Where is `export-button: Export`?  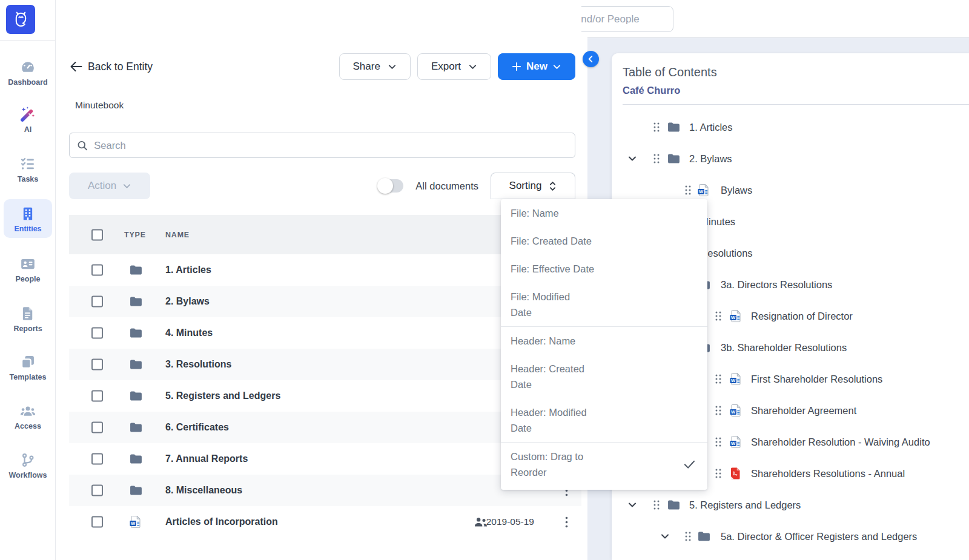 export-button: Export is located at coordinates (454, 67).